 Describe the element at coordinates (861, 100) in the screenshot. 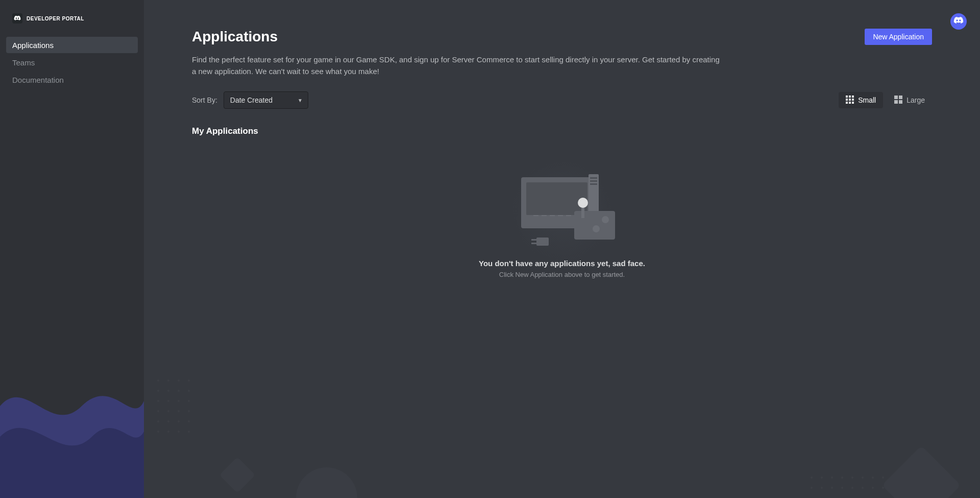

I see `view-small-button: Small` at that location.